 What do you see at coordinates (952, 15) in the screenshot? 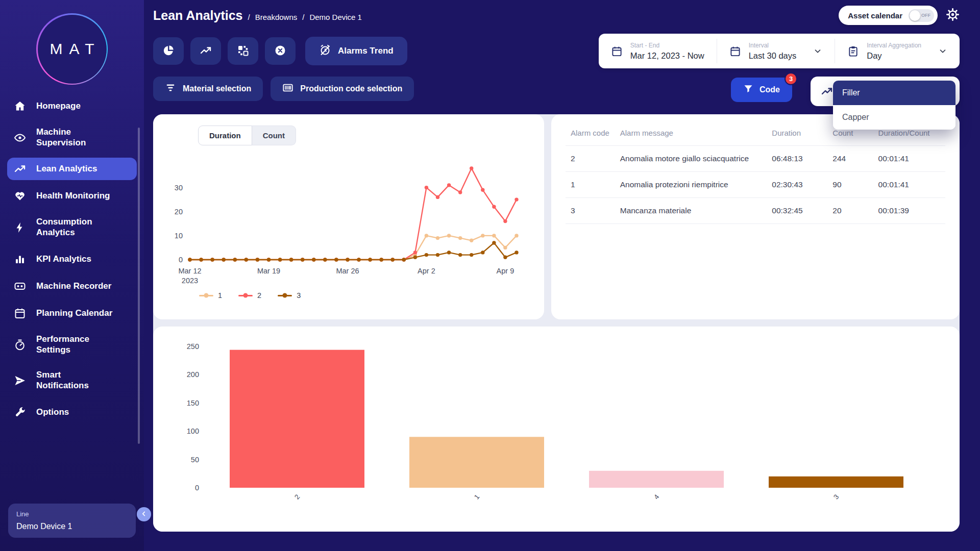
I see `settings-gear-button` at bounding box center [952, 15].